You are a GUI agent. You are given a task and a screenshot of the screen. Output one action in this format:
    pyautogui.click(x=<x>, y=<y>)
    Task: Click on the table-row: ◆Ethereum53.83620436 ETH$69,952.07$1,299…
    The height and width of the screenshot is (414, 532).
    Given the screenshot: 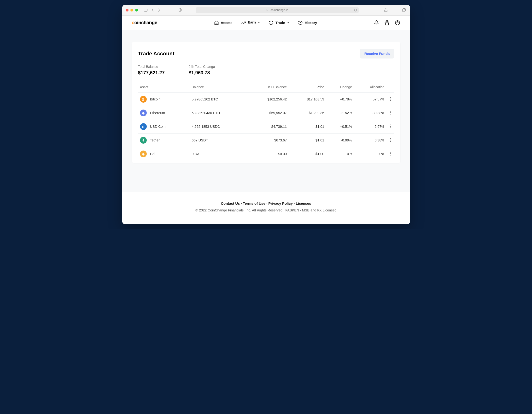 What is the action you would take?
    pyautogui.click(x=266, y=113)
    